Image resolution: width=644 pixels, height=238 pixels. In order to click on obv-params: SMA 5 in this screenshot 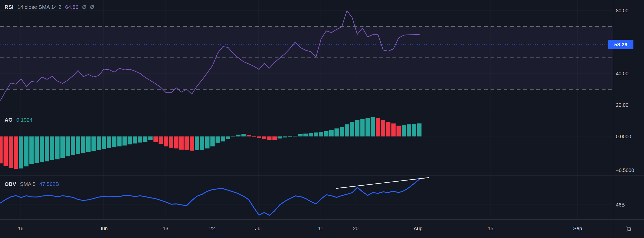, I will do `click(28, 184)`.